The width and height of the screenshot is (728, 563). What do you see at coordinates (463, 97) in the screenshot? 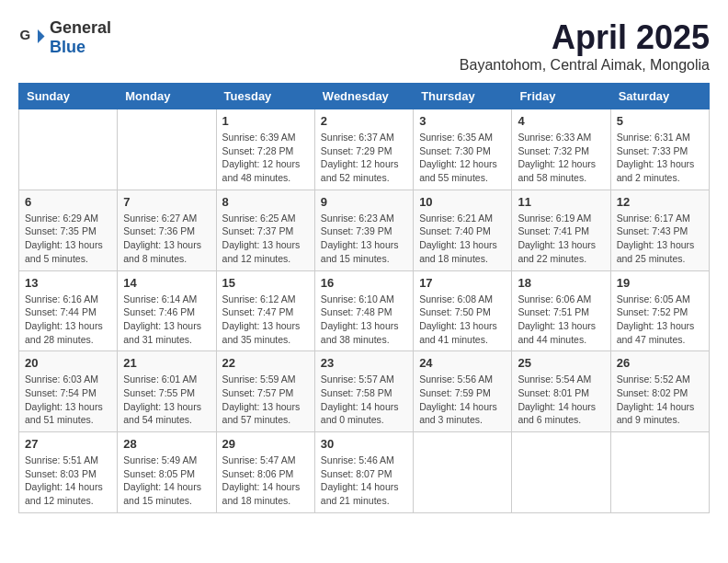
I see `weekday-header: Thursday` at bounding box center [463, 97].